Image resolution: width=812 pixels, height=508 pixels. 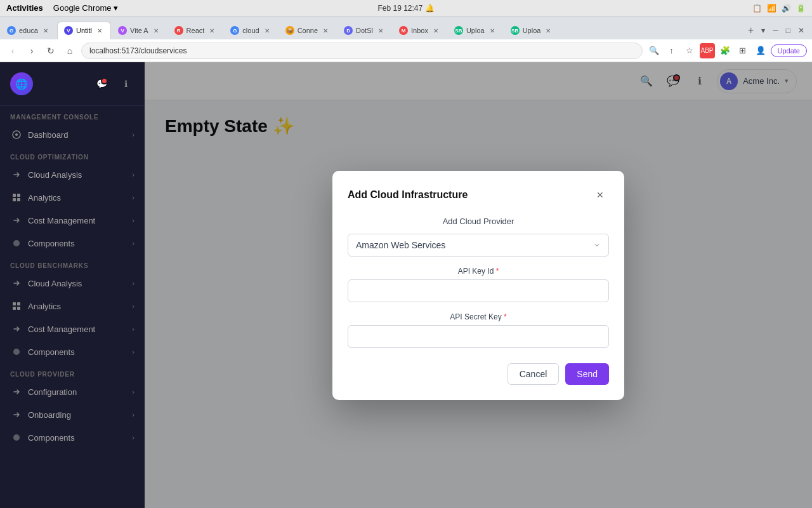 What do you see at coordinates (11, 30) in the screenshot?
I see `tab-icon-educa: G` at bounding box center [11, 30].